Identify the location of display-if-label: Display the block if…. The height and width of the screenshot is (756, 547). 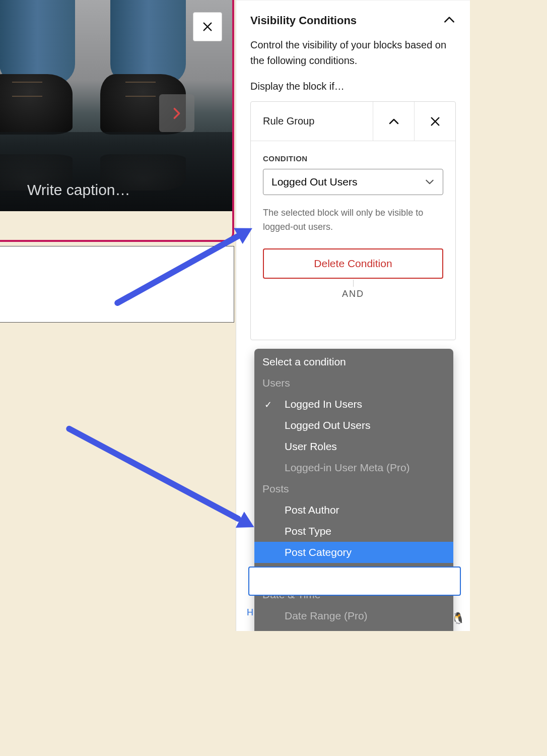
(353, 87).